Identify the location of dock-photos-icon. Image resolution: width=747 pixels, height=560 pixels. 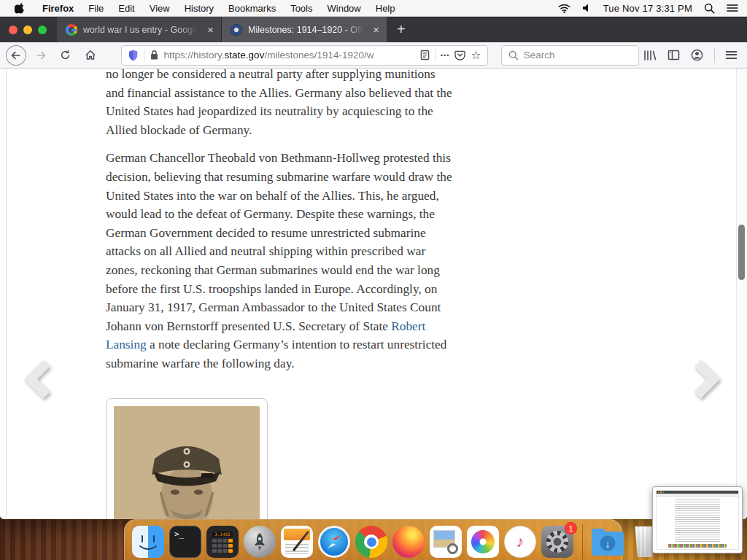
(483, 542).